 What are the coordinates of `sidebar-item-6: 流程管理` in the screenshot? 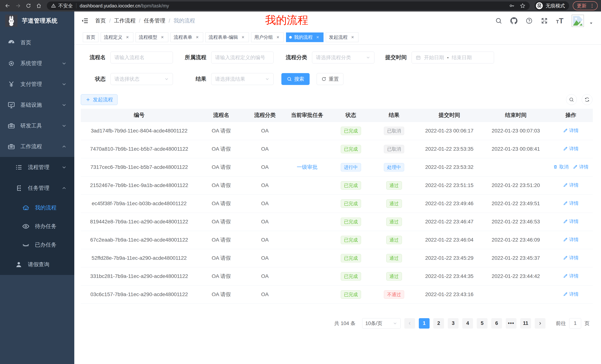 It's located at (37, 167).